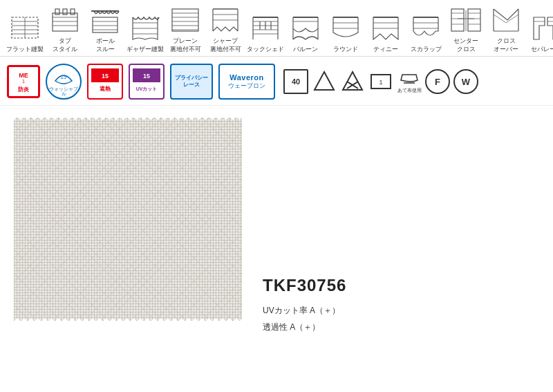 The image size is (553, 392). What do you see at coordinates (191, 82) in the screenshot?
I see `privacy-badge: プライバシーレース` at bounding box center [191, 82].